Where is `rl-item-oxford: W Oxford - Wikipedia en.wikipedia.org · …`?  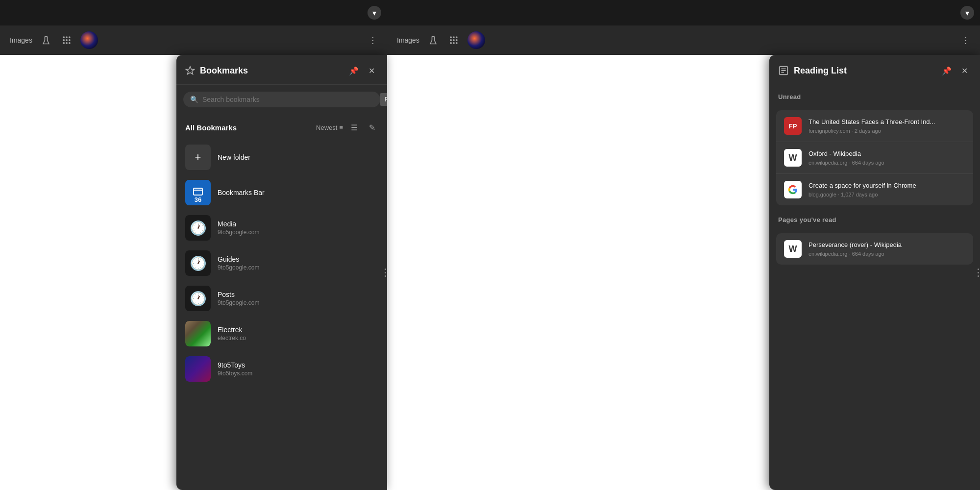
rl-item-oxford: W Oxford - Wikipedia en.wikipedia.org · … is located at coordinates (875, 158).